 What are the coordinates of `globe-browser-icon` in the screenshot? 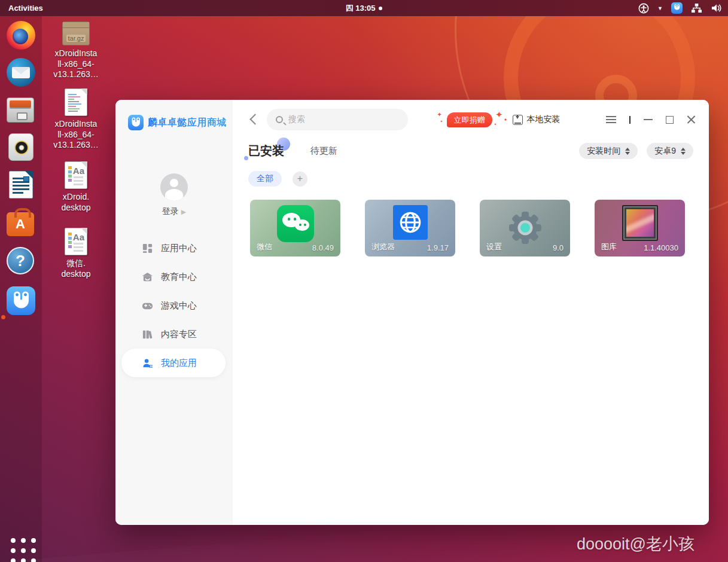 It's located at (410, 222).